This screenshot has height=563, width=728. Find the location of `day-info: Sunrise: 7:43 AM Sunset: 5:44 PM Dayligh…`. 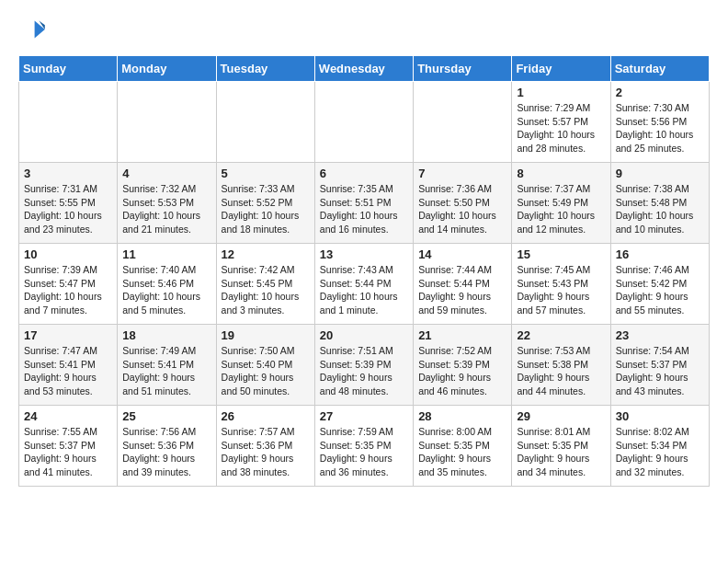

day-info: Sunrise: 7:43 AM Sunset: 5:44 PM Dayligh… is located at coordinates (364, 291).